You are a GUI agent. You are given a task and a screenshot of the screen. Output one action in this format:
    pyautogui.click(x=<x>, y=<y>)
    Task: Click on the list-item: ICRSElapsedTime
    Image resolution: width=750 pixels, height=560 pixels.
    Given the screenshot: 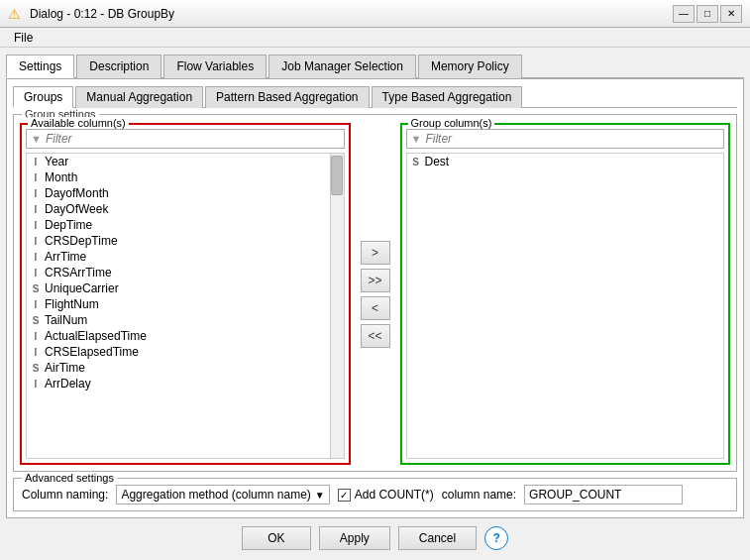 What is the action you would take?
    pyautogui.click(x=178, y=352)
    